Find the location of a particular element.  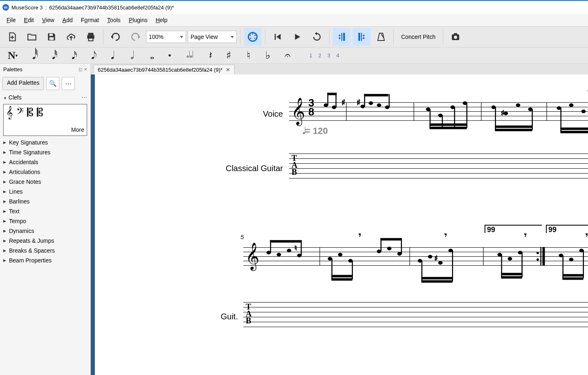

search-palettes-button: 🔍 is located at coordinates (53, 84).